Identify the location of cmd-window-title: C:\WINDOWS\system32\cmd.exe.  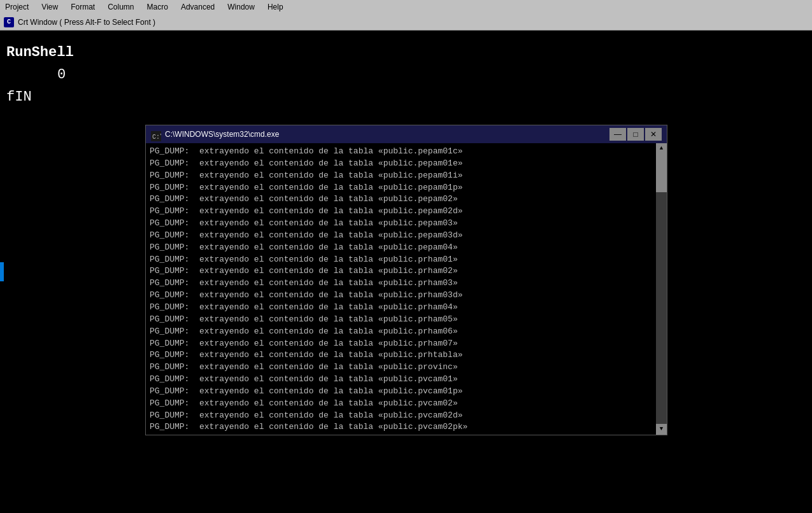
(387, 135).